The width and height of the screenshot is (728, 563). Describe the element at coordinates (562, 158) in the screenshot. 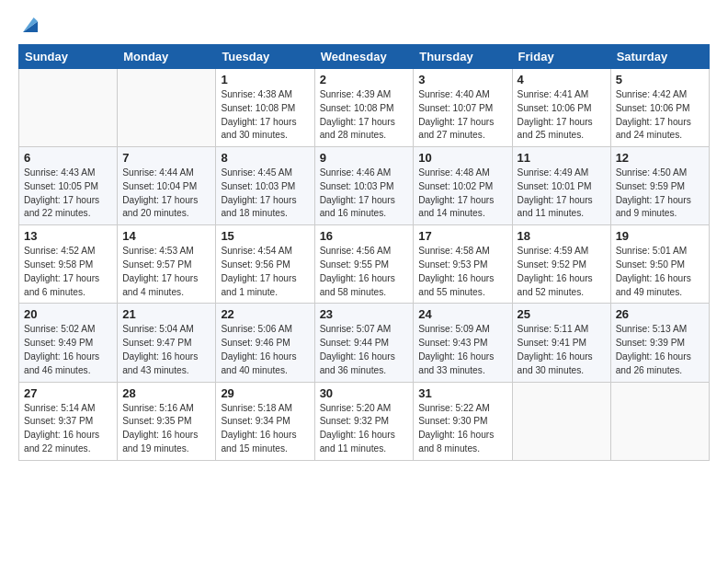

I see `day-number: 11` at that location.